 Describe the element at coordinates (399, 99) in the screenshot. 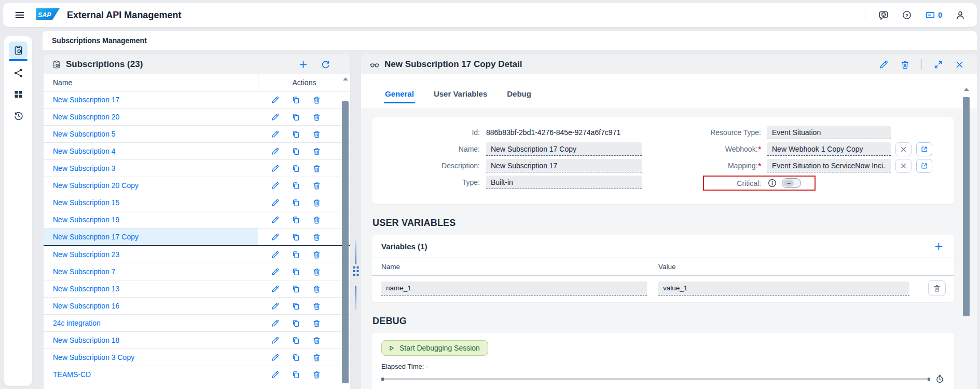

I see `tab-general: General` at that location.